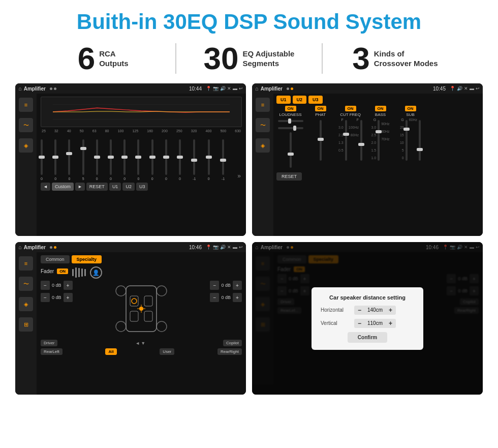 The height and width of the screenshot is (448, 498). Describe the element at coordinates (402, 139) in the screenshot. I see `sub-scale: G 20 15 10 5 0` at that location.